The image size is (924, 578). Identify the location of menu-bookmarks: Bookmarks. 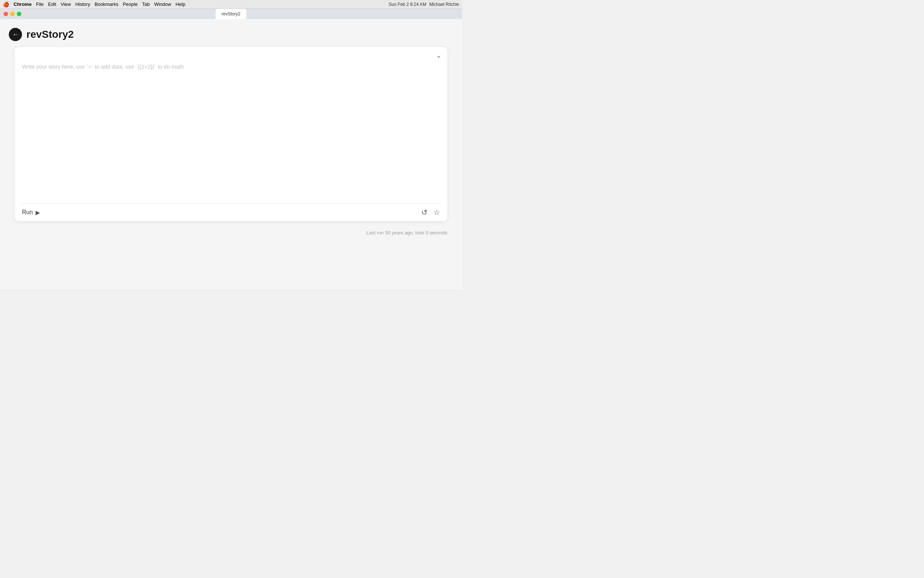
(107, 4).